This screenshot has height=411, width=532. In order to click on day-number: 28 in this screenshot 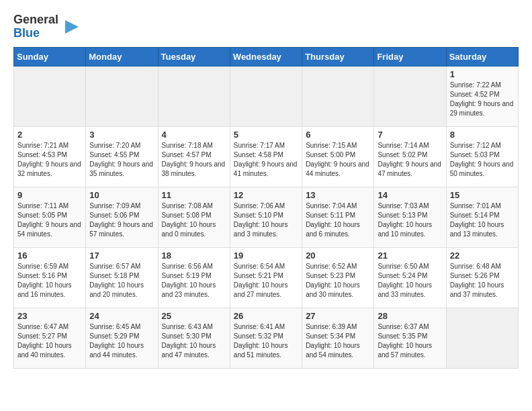, I will do `click(410, 316)`.